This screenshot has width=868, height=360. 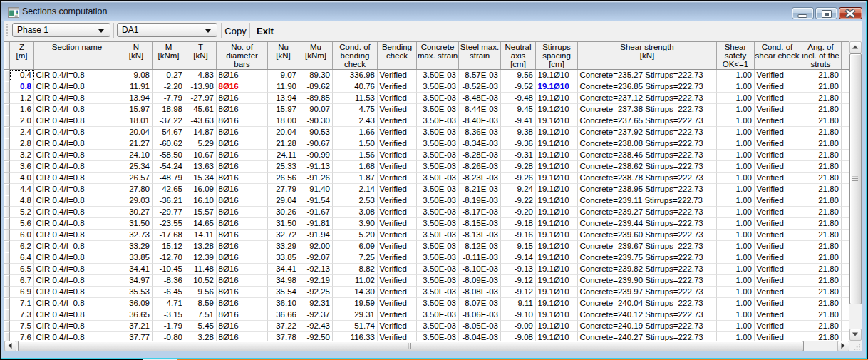 What do you see at coordinates (137, 190) in the screenshot?
I see `table-cell-n: 27.80` at bounding box center [137, 190].